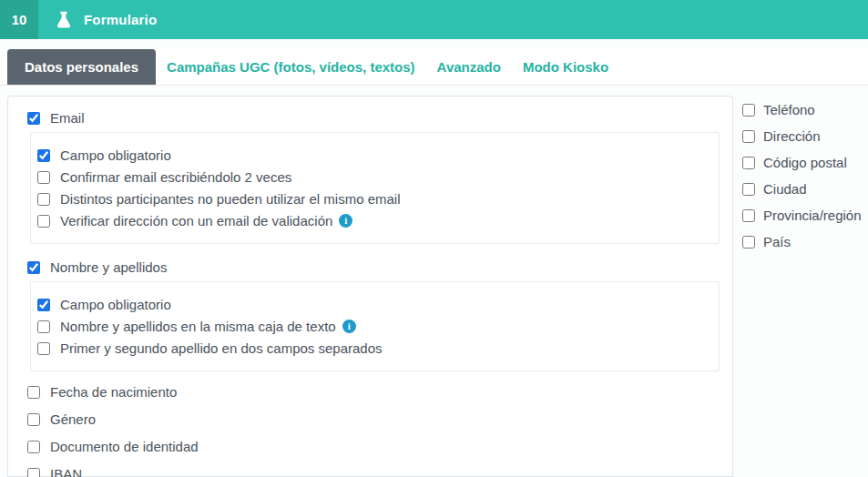 This screenshot has height=477, width=868. What do you see at coordinates (749, 216) in the screenshot?
I see `province-checkbox` at bounding box center [749, 216].